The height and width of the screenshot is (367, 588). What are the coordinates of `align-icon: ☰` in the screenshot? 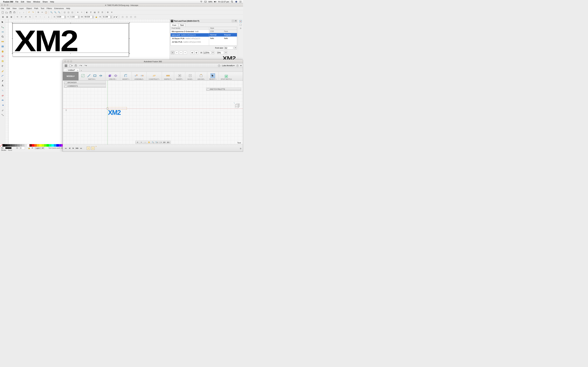 It's located at (99, 12).